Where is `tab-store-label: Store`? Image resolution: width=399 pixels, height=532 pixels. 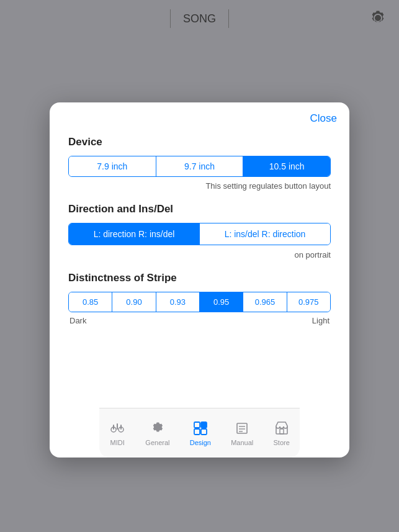 tab-store-label: Store is located at coordinates (282, 443).